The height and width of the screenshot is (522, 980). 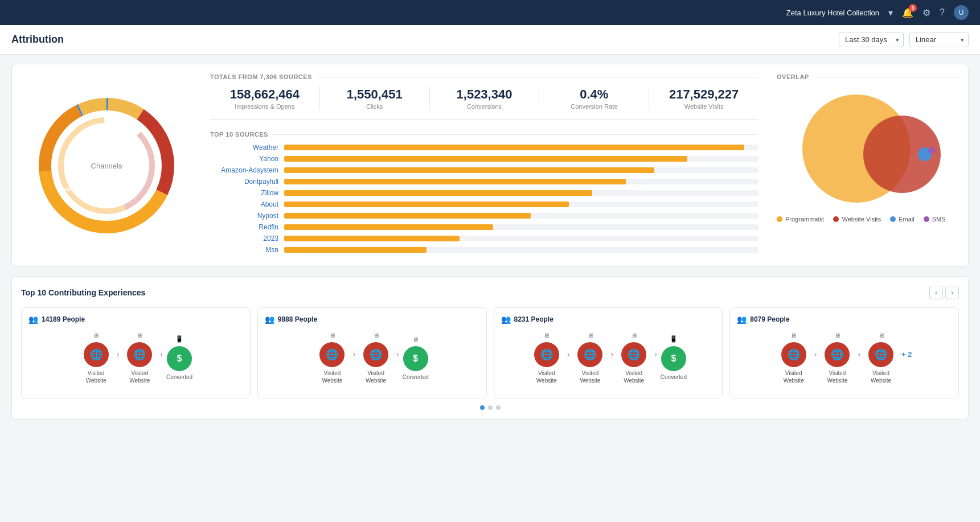 What do you see at coordinates (801, 219) in the screenshot?
I see `legend-programmatic: Programmatic` at bounding box center [801, 219].